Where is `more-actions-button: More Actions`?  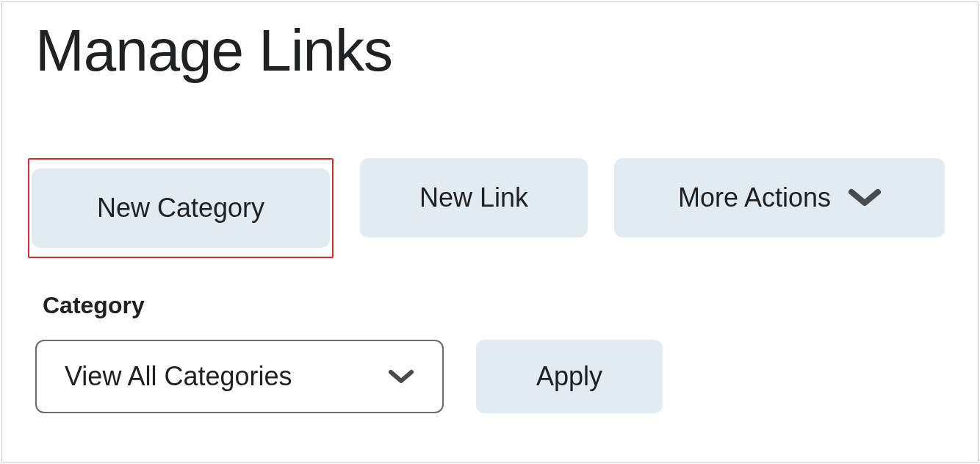 more-actions-button: More Actions is located at coordinates (779, 198).